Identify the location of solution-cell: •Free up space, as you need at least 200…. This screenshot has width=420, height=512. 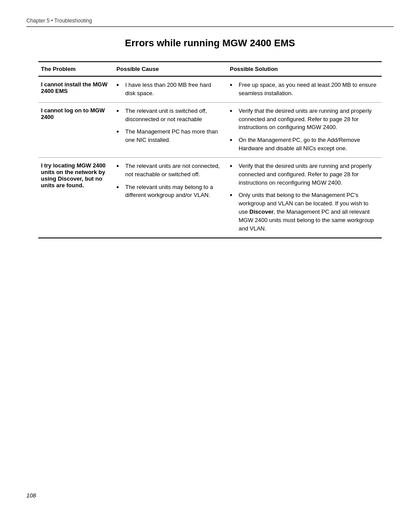
(305, 89).